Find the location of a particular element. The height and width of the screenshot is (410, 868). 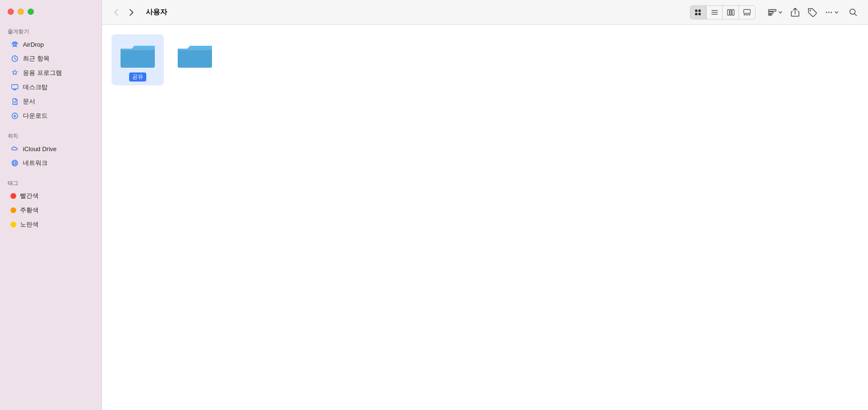

folder-icon-unnamed is located at coordinates (195, 54).